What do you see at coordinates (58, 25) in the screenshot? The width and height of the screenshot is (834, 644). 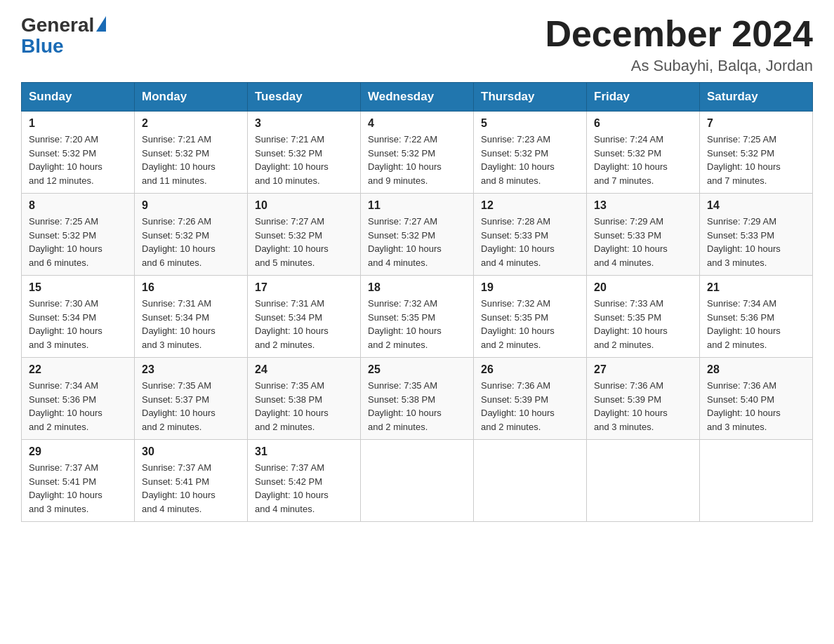 I see `logo-general-text: General` at bounding box center [58, 25].